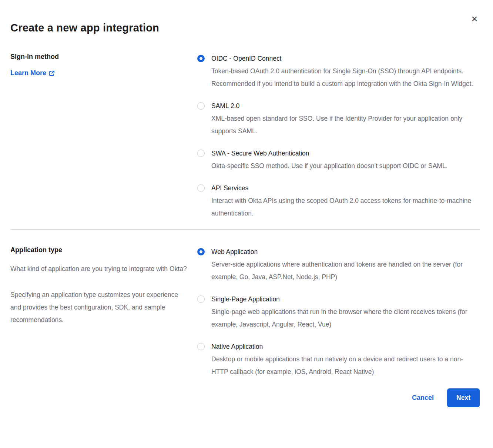 Image resolution: width=493 pixels, height=448 pixels. What do you see at coordinates (346, 106) in the screenshot?
I see `option-label: SAML 2.0` at bounding box center [346, 106].